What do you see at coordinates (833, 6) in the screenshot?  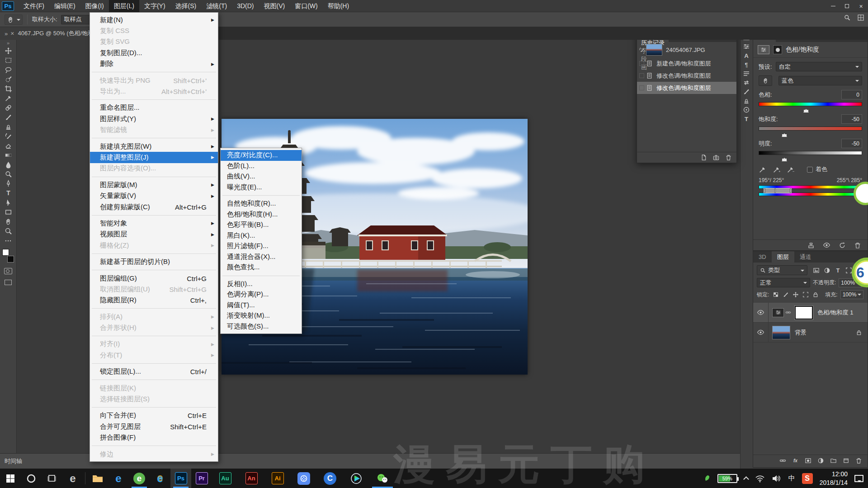 I see `minimize-button` at bounding box center [833, 6].